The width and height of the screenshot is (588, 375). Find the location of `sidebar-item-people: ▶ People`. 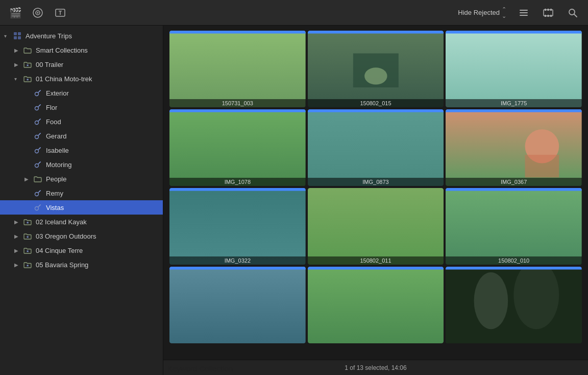

sidebar-item-people: ▶ People is located at coordinates (82, 179).